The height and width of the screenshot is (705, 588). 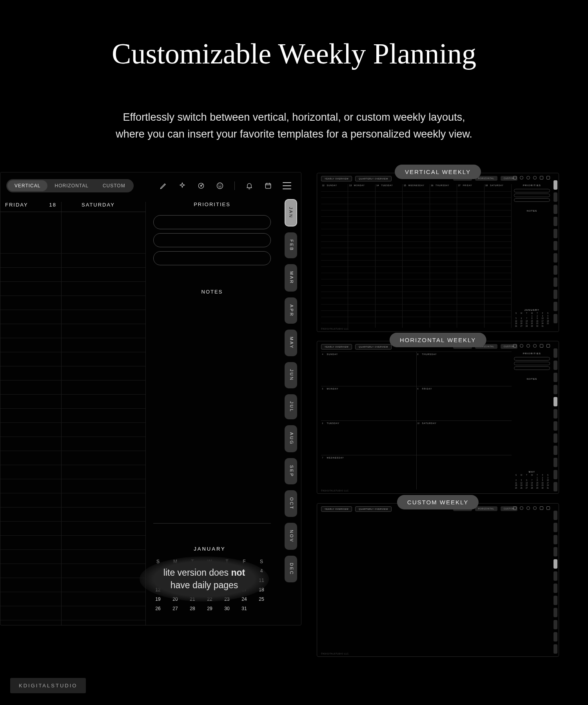 I want to click on mini-cal-day: 29, so click(x=210, y=609).